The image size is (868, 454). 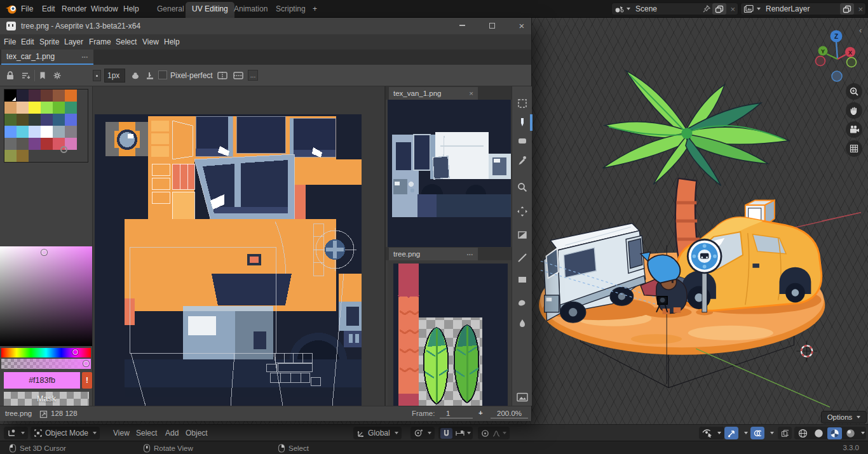 What do you see at coordinates (48, 9) in the screenshot?
I see `menu-edit: Edit` at bounding box center [48, 9].